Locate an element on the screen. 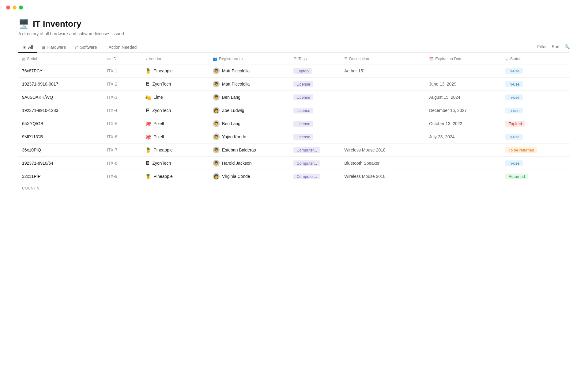 The image size is (588, 368). col-expiration-header: 📅 Expiration Date is located at coordinates (464, 59).